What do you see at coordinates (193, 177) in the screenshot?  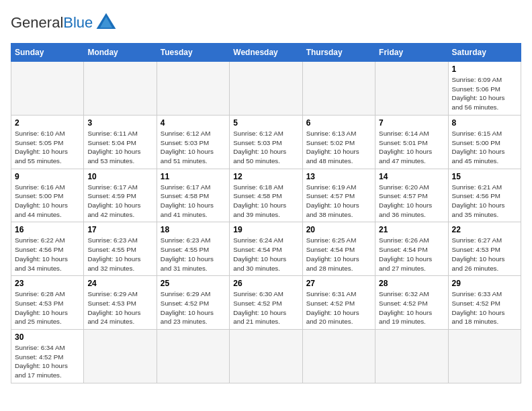 I see `day-number: 11` at bounding box center [193, 177].